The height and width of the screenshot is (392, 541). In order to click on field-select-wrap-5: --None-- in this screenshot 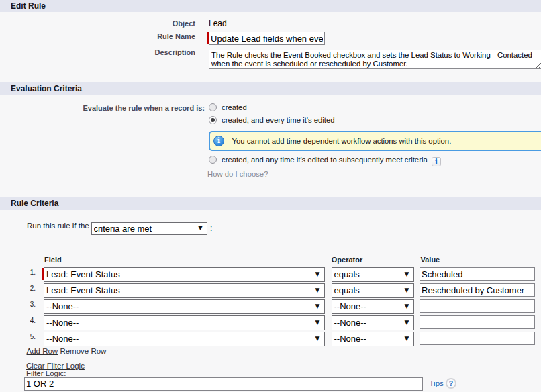, I will do `click(184, 339)`.